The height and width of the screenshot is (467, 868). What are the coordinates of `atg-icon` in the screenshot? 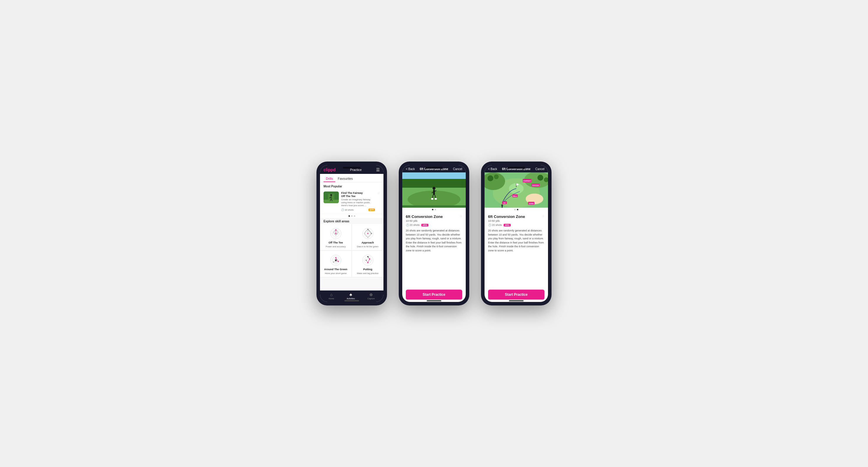 It's located at (336, 260).